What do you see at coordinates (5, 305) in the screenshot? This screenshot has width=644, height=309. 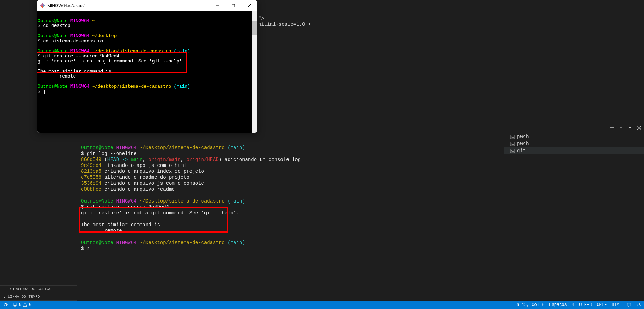 I see `sync-icon` at bounding box center [5, 305].